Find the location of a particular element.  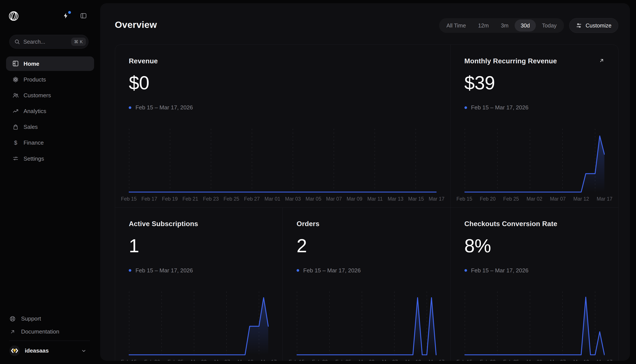

mrr-card: Monthly Recurring Revenue $39 Feb 15 – M… is located at coordinates (534, 126).